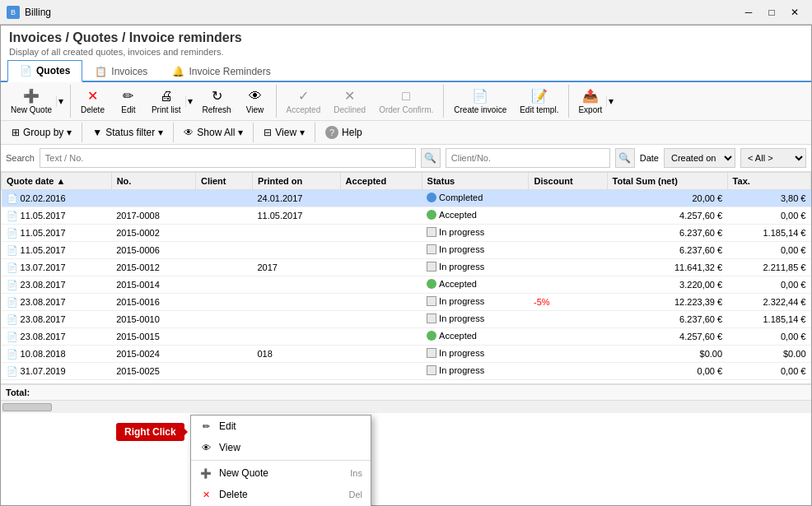  I want to click on quotes-icon: 📄, so click(26, 71).